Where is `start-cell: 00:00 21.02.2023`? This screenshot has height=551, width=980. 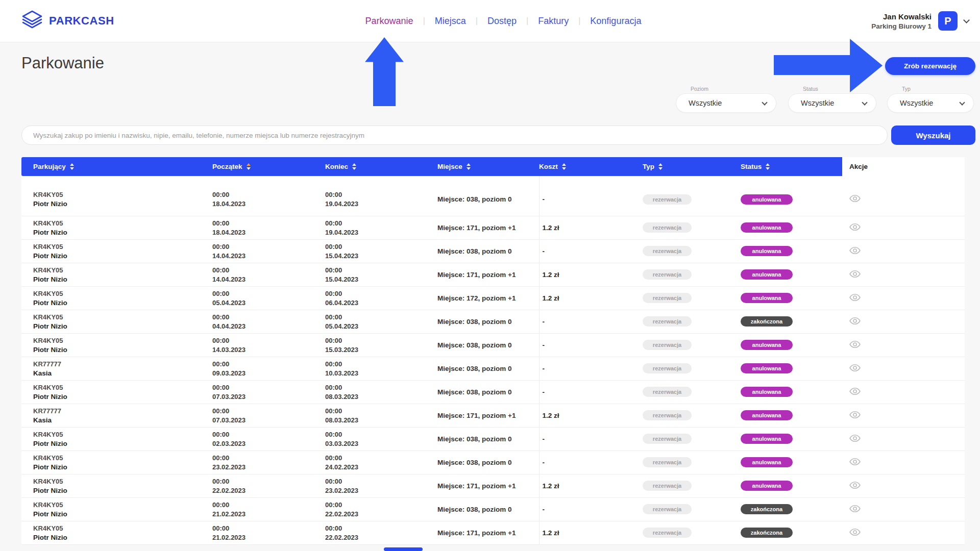 start-cell: 00:00 21.02.2023 is located at coordinates (268, 509).